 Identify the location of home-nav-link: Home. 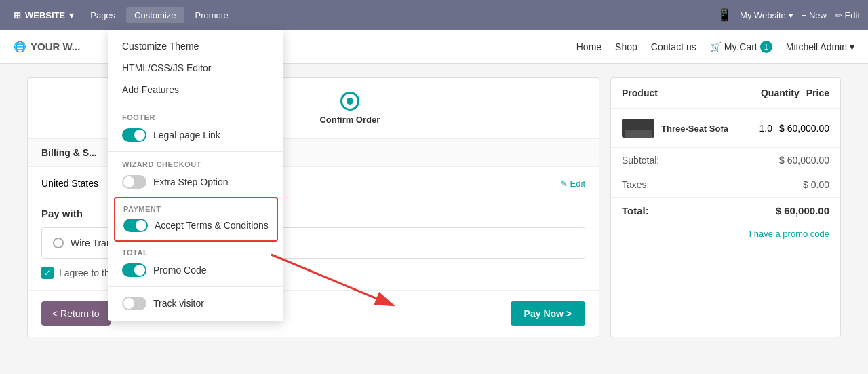
(589, 47).